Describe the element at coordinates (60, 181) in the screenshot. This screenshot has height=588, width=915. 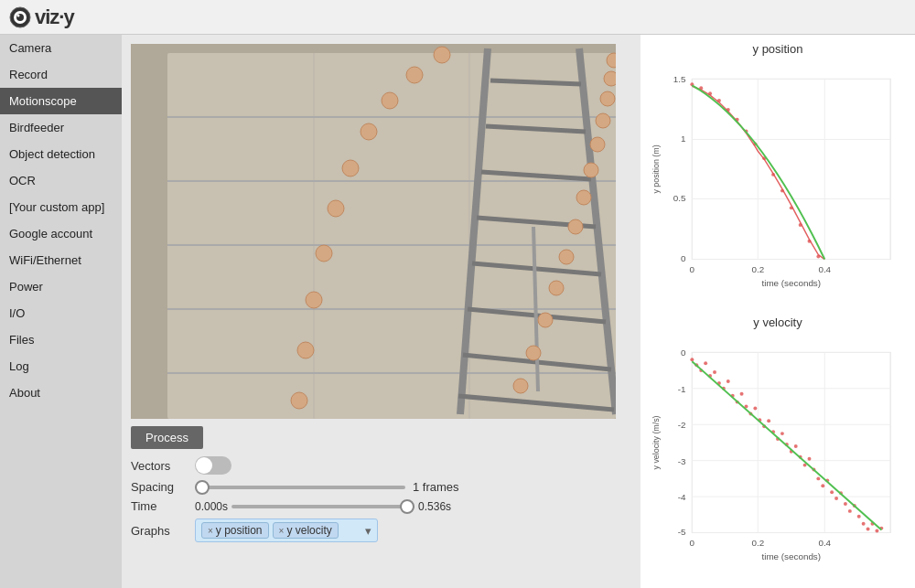
I see `sidebar-item-ocr: OCR` at that location.